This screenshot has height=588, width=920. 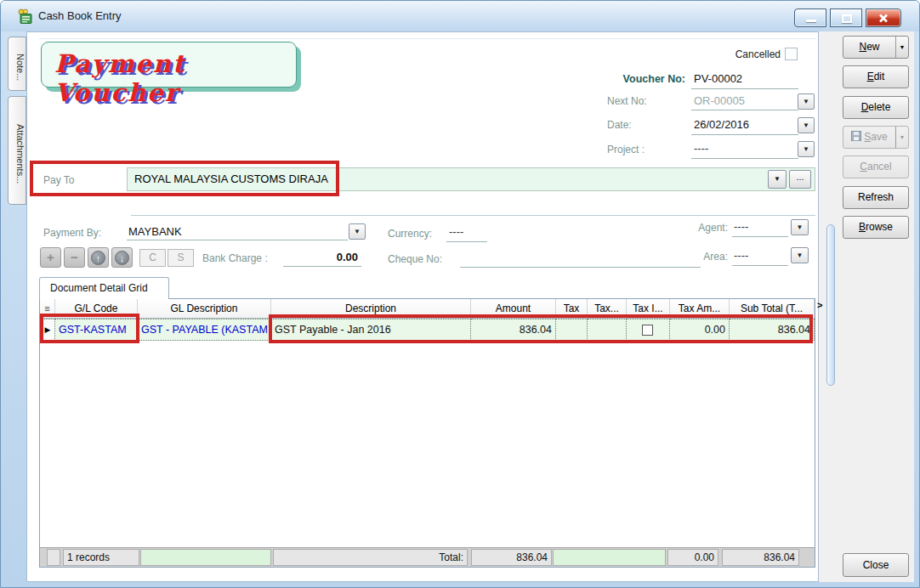 I want to click on column-header-gl-description: GL Description, so click(x=204, y=309).